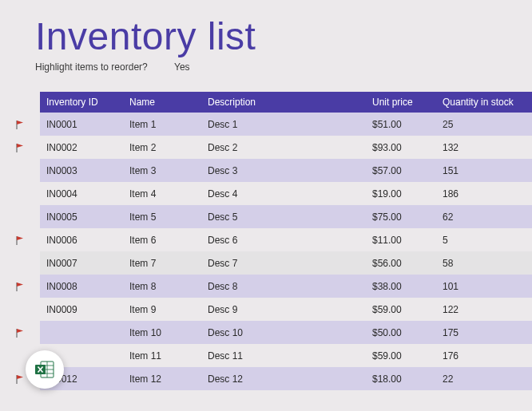 This screenshot has height=411, width=532. I want to click on cell-unit-price: $18.00, so click(401, 378).